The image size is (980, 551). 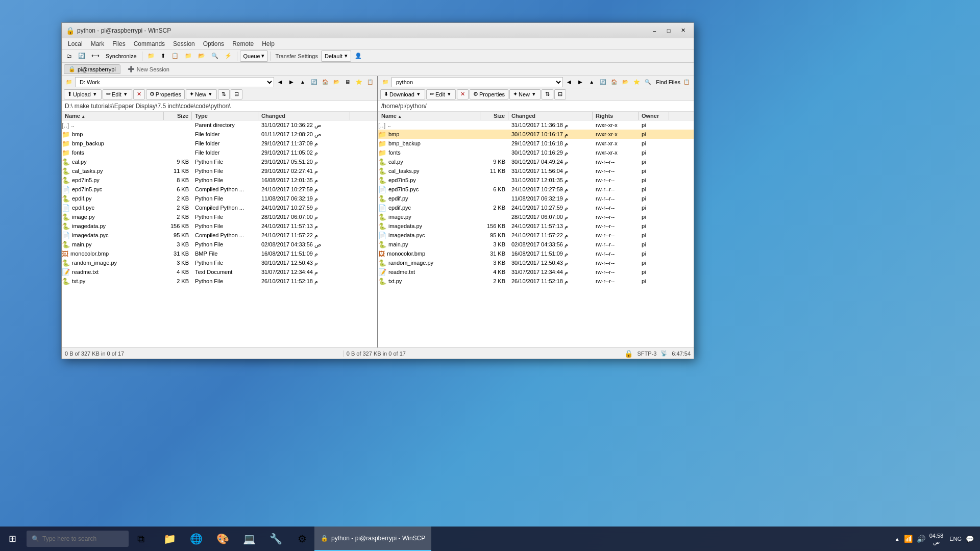 I want to click on table-row: 🐍 epdif.py 2 KB Python File 11/08/2017 0…, so click(x=219, y=198).